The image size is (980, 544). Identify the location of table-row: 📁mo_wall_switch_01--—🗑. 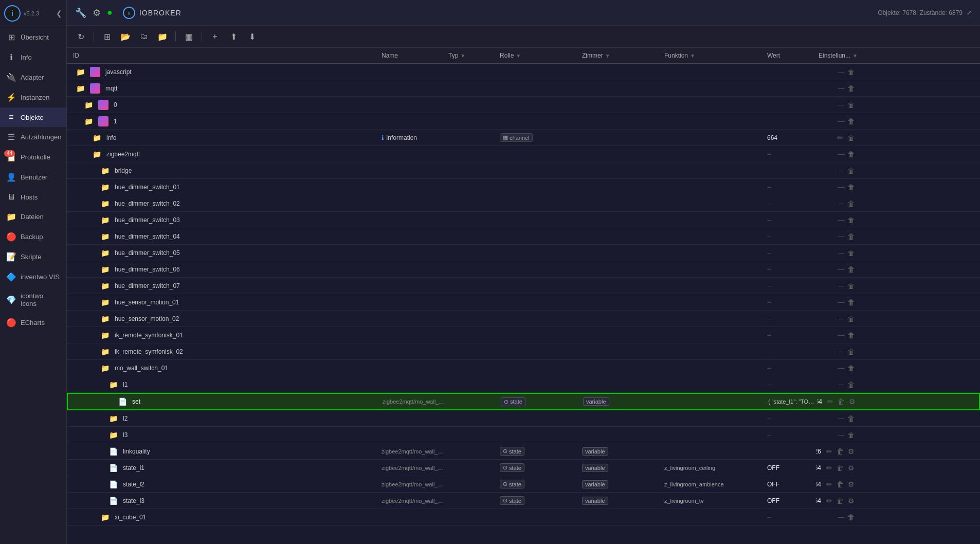
(523, 368).